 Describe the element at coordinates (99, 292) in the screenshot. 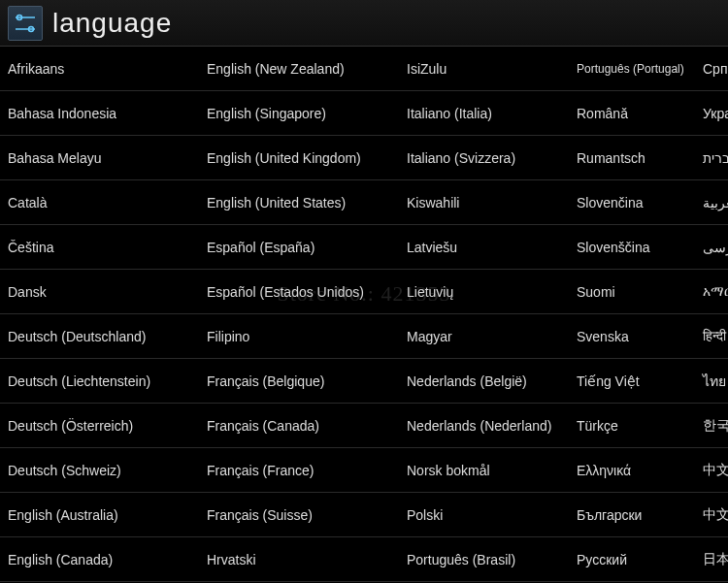

I see `language-option: Dansk` at that location.